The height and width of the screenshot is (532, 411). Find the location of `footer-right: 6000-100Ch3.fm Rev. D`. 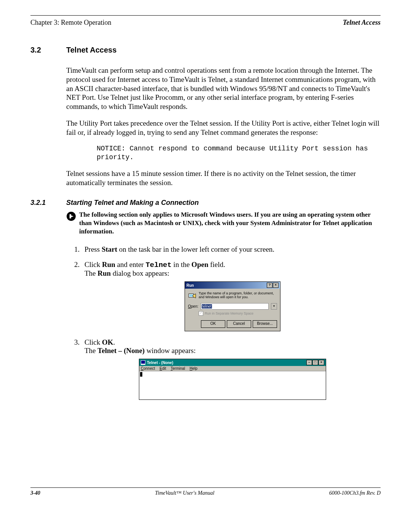

footer-right: 6000-100Ch3.fm Rev. D is located at coordinates (355, 493).